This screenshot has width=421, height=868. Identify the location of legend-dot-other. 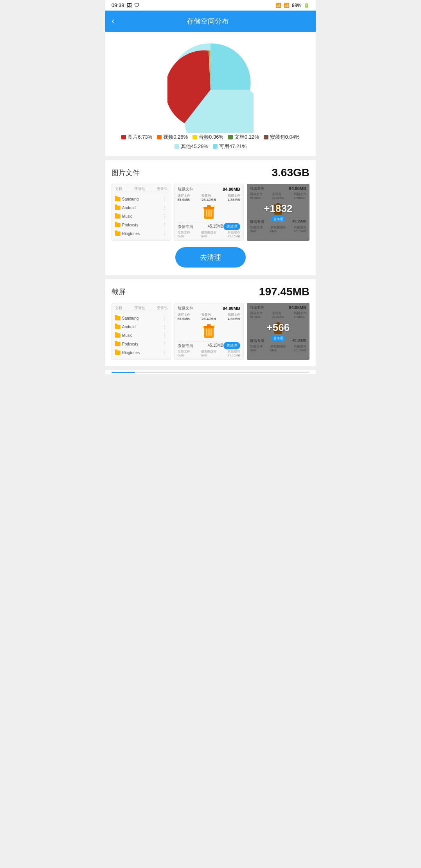
(177, 146).